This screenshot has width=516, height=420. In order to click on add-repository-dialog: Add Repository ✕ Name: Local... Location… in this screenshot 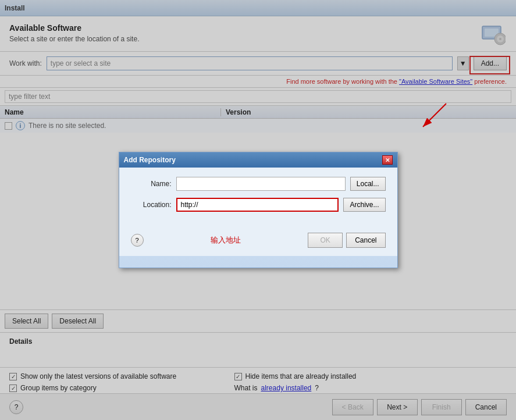, I will do `click(258, 210)`.